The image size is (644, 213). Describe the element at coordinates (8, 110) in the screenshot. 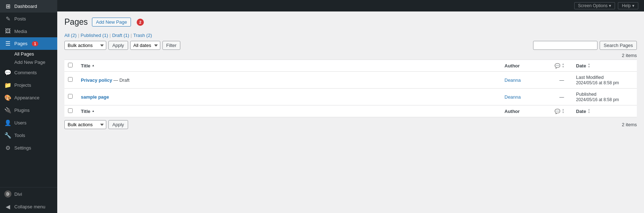

I see `plugins-icon: 🔌` at that location.